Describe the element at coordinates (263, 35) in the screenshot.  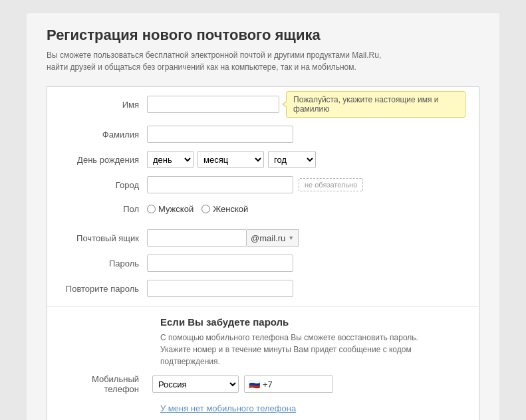
I see `page-title: Регистрация нового почтового ящика` at that location.